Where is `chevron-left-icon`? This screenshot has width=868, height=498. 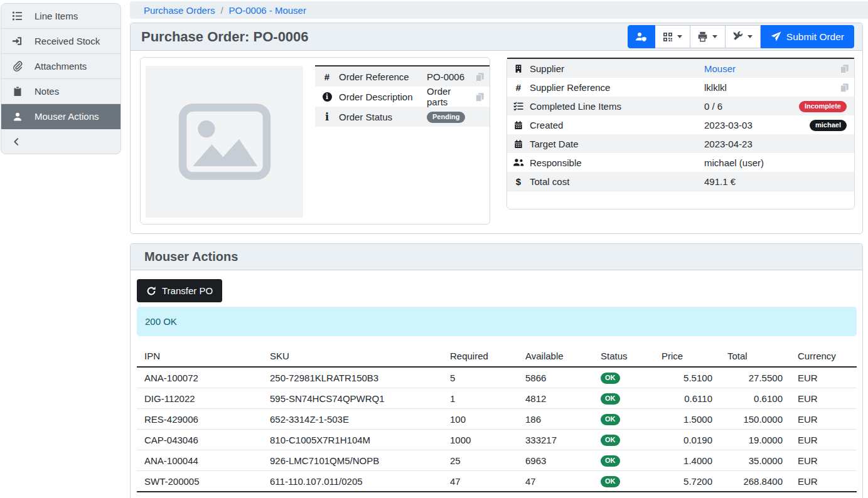 chevron-left-icon is located at coordinates (16, 142).